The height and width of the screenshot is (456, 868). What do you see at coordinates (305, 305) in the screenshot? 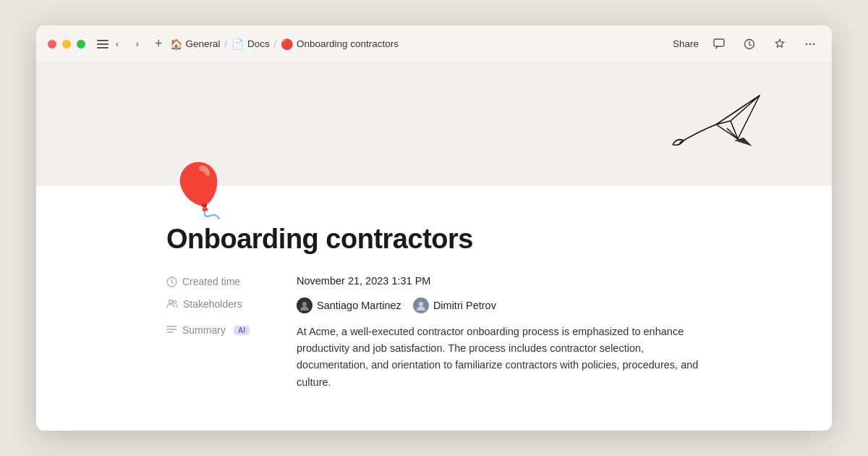
I see `avatar-icon` at bounding box center [305, 305].